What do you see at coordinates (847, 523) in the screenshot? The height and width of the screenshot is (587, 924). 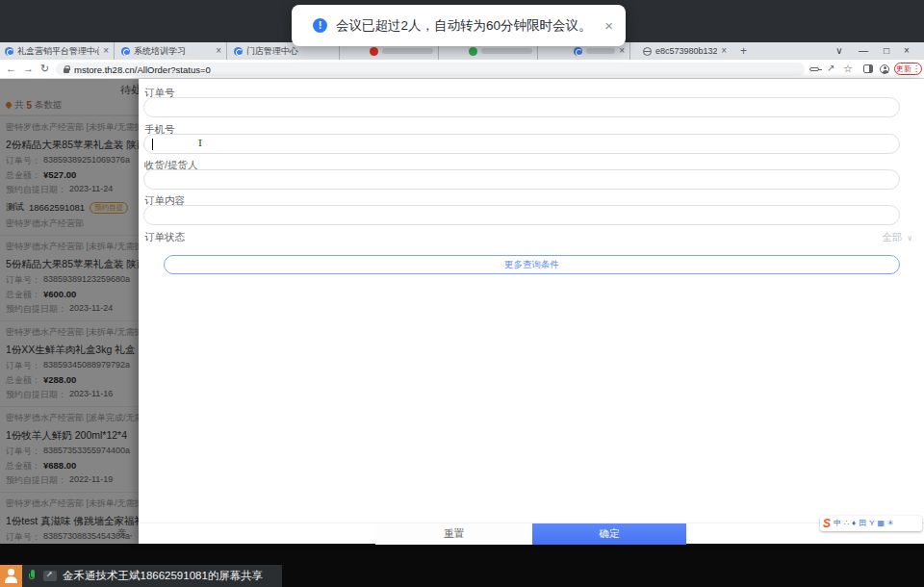 I see `symbol-icon: ∴` at bounding box center [847, 523].